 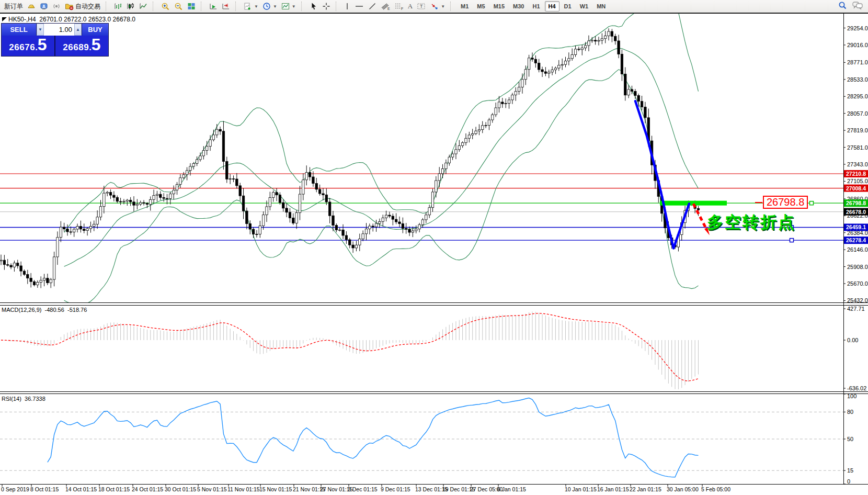 What do you see at coordinates (856, 240) in the screenshot?
I see `svg-text: 26278.4` at bounding box center [856, 240].